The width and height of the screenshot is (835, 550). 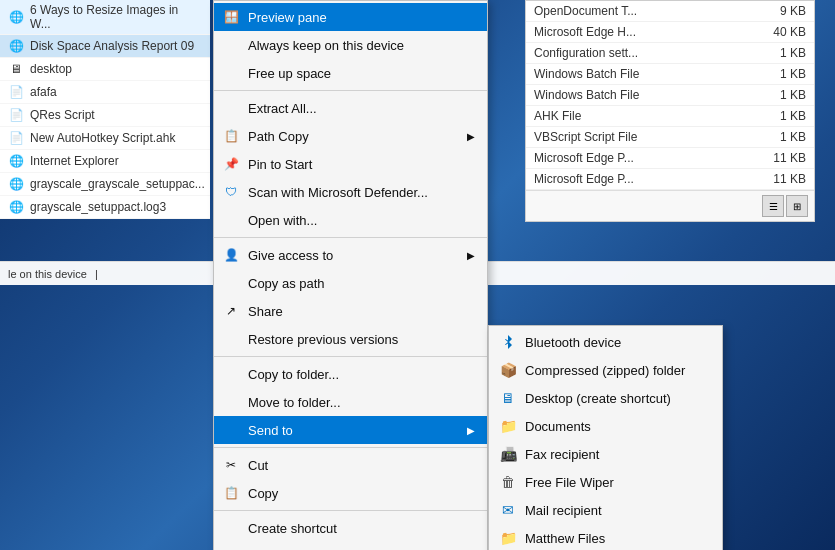 I want to click on file-row-2: Microsoft Edge H... 40 KB, so click(x=670, y=32).